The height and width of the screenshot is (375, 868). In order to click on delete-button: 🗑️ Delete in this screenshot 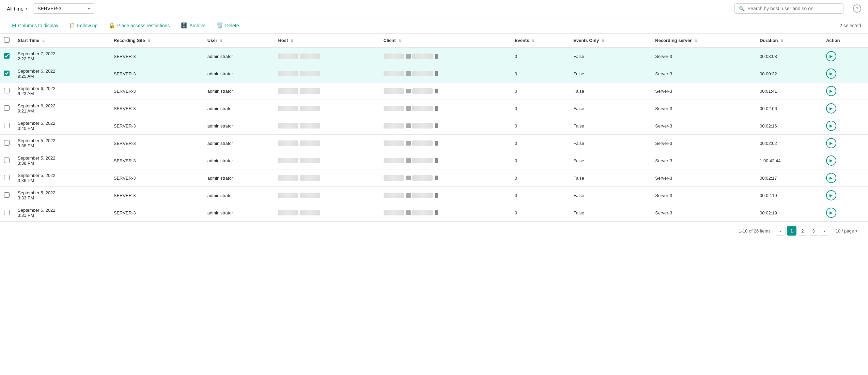, I will do `click(228, 25)`.